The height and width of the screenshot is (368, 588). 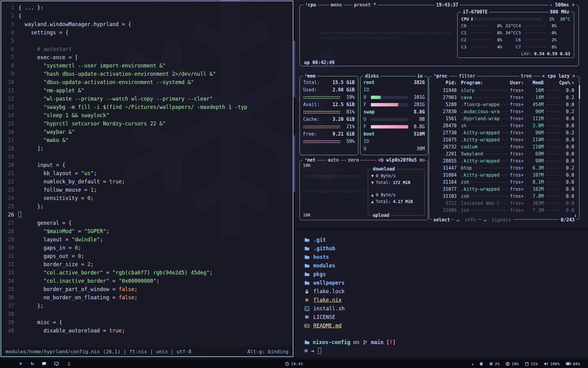 I want to click on editor-line: 13 "swaybg -m fill -i $(find ~/Pictures/…, so click(x=147, y=107).